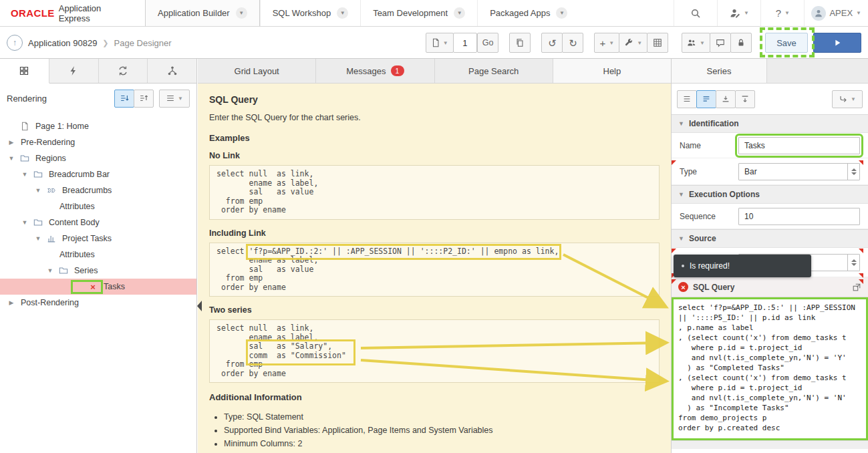 Image resolution: width=868 pixels, height=453 pixels. What do you see at coordinates (799, 216) in the screenshot?
I see `sequence-input` at bounding box center [799, 216].